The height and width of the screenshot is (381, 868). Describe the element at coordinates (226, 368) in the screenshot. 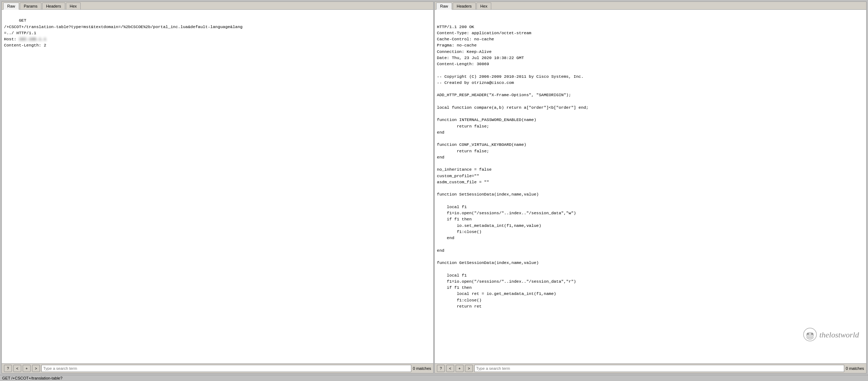

I see `search-input-left` at that location.